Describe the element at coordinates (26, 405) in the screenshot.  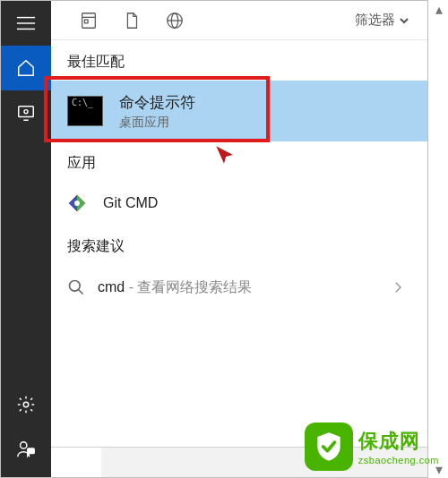
I see `settings-gear-icon` at that location.